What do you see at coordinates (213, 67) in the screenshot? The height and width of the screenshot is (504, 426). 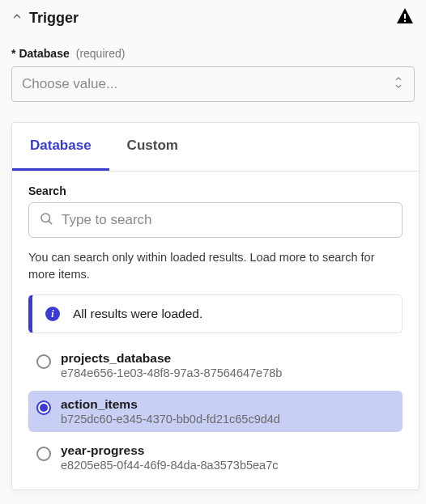 I see `database-field: *Database (required) Choose value...` at bounding box center [213, 67].